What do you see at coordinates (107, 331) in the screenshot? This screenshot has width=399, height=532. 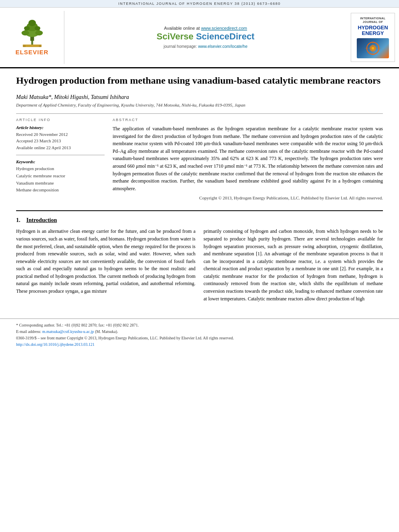 I see `email-suffix: (M. Matsuka).` at bounding box center [107, 331].